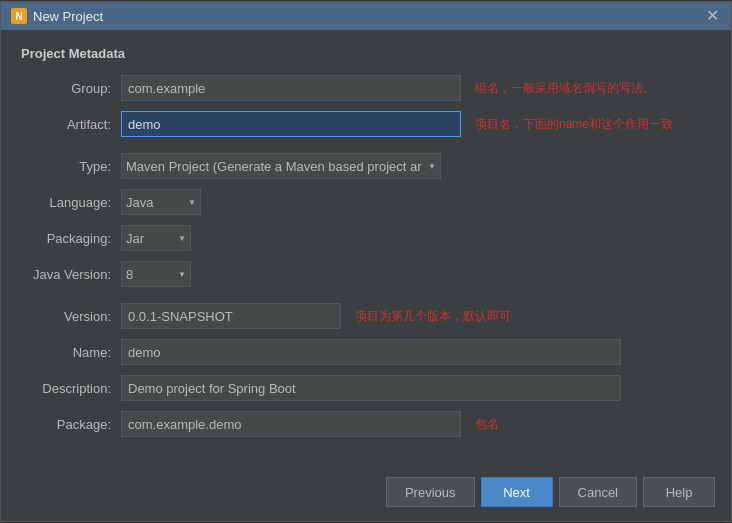 The height and width of the screenshot is (523, 732). Describe the element at coordinates (366, 88) in the screenshot. I see `group-row: Group: 组名，一般采用域名倒写的写法。` at that location.